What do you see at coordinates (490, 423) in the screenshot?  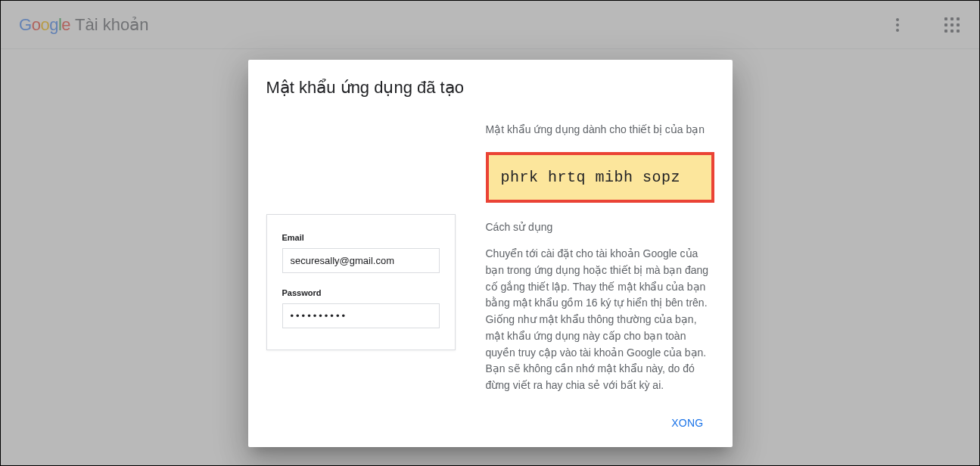 I see `dialog-actions: XONG` at bounding box center [490, 423].